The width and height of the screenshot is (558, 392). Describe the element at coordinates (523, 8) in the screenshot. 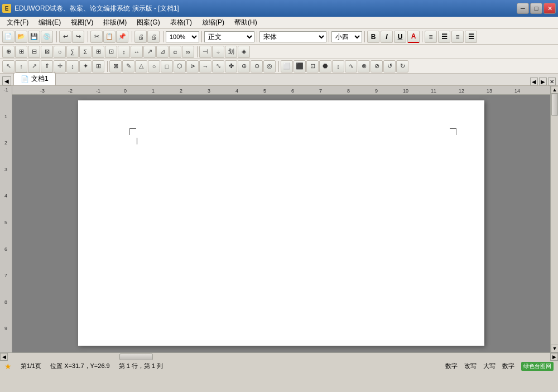

I see `minimize-button: ─` at that location.